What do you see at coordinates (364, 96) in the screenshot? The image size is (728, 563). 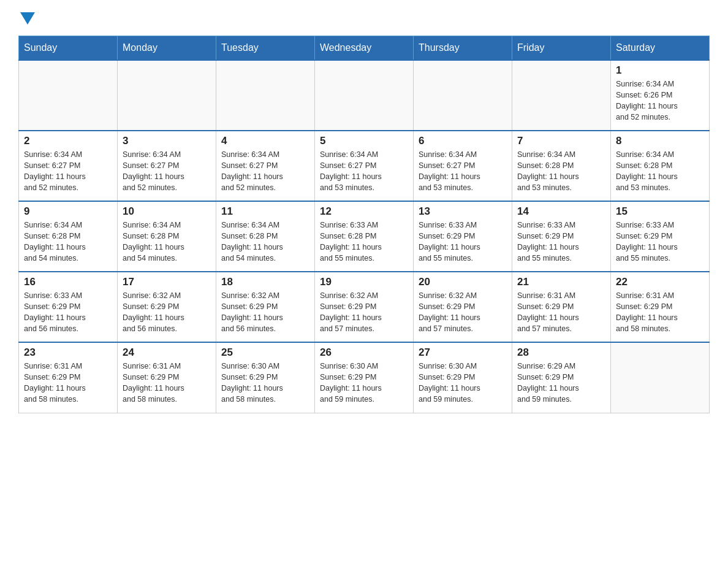 I see `week-row-1: 1Sunrise: 6:34 AM Sunset: 6:26 PM Daylig…` at bounding box center [364, 96].